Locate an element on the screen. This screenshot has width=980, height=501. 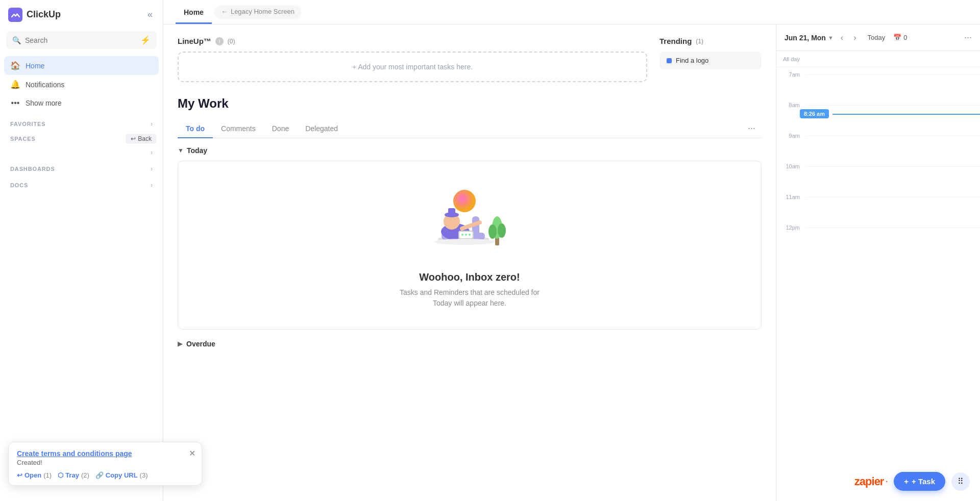
tray-icon: ⬡ is located at coordinates (60, 475).